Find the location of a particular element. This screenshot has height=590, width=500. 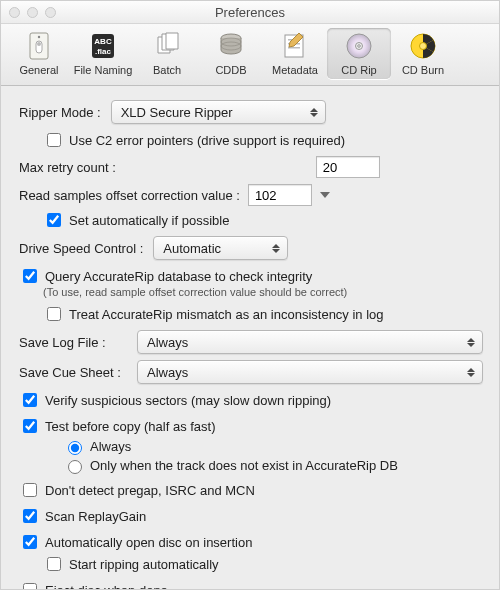

tab-label: Metadata is located at coordinates (295, 70).